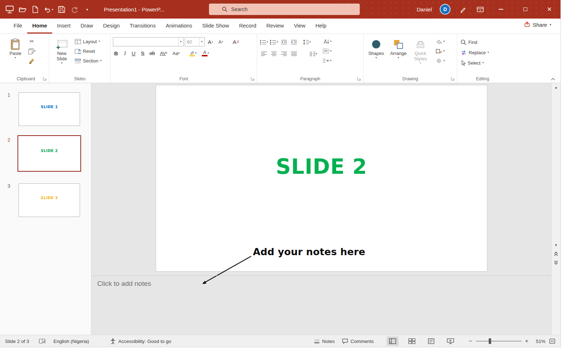  Describe the element at coordinates (538, 25) in the screenshot. I see `share-button: Share ▾` at that location.